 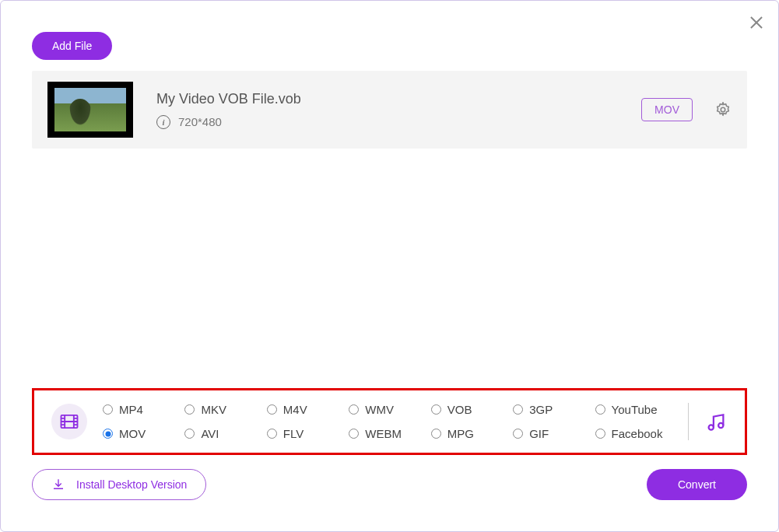 What do you see at coordinates (90, 110) in the screenshot?
I see `video-thumbnail` at bounding box center [90, 110].